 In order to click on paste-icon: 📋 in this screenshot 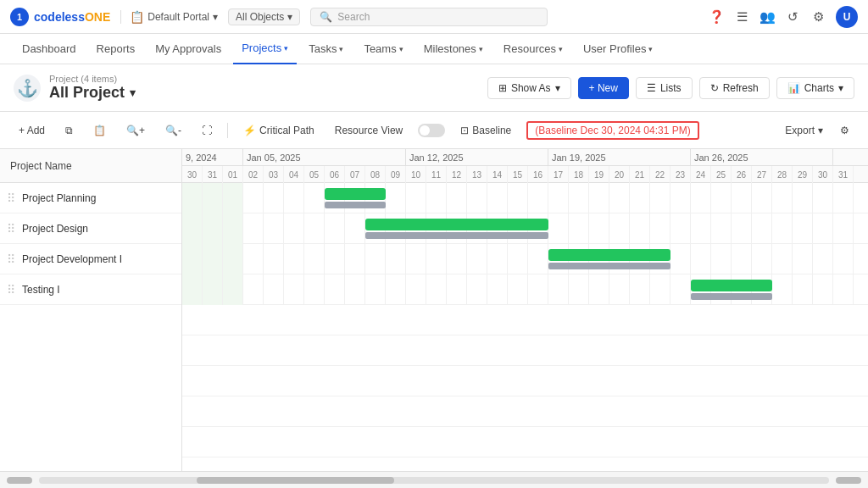, I will do `click(100, 130)`.